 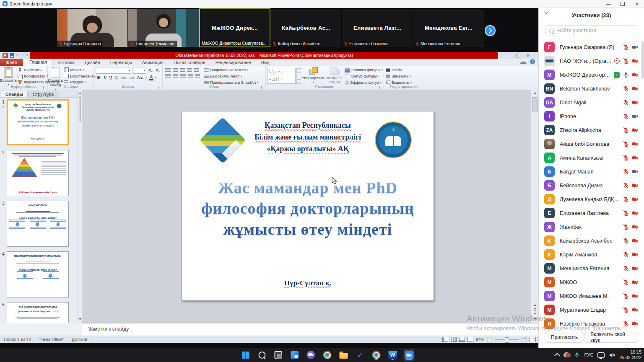 I want to click on participants-scrollbar, so click(x=642, y=60).